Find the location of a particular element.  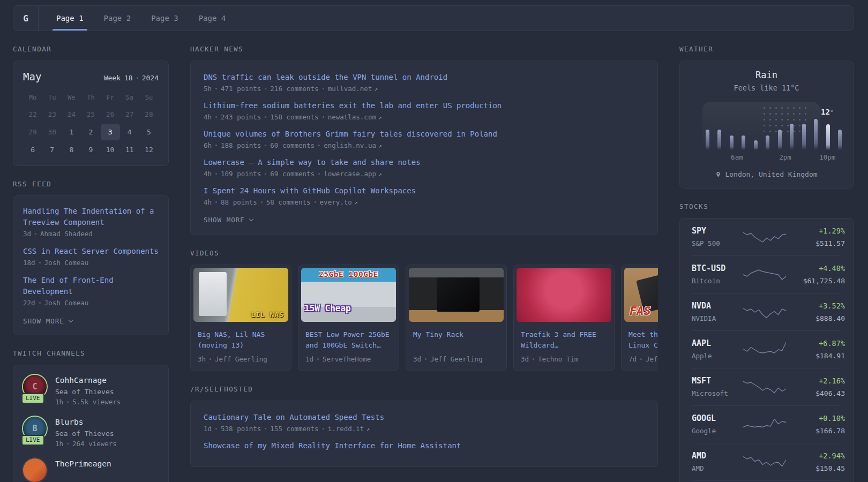

video-title-link: My Tiny Rack is located at coordinates (457, 340).